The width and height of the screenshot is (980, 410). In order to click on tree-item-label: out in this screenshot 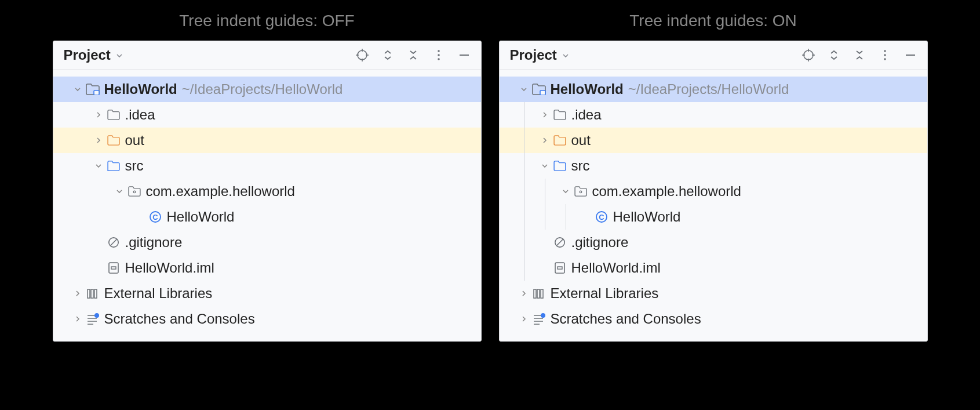, I will do `click(134, 140)`.